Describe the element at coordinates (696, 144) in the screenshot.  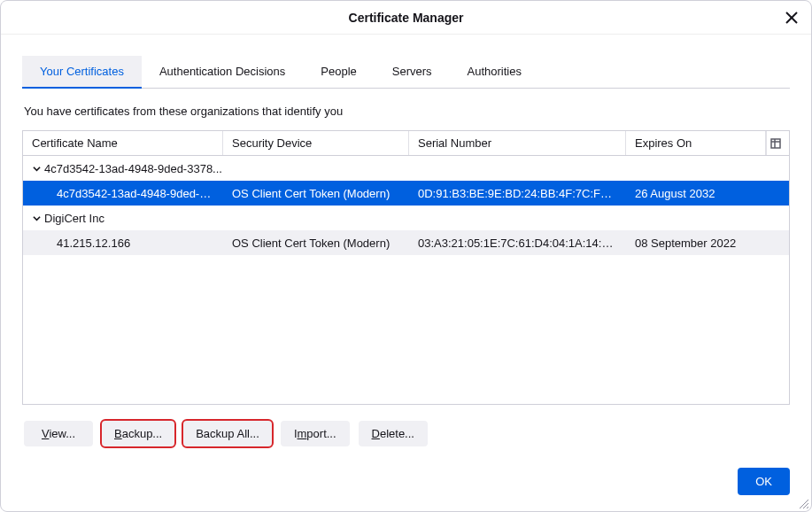
I see `column-expires-on: Expires On` at that location.